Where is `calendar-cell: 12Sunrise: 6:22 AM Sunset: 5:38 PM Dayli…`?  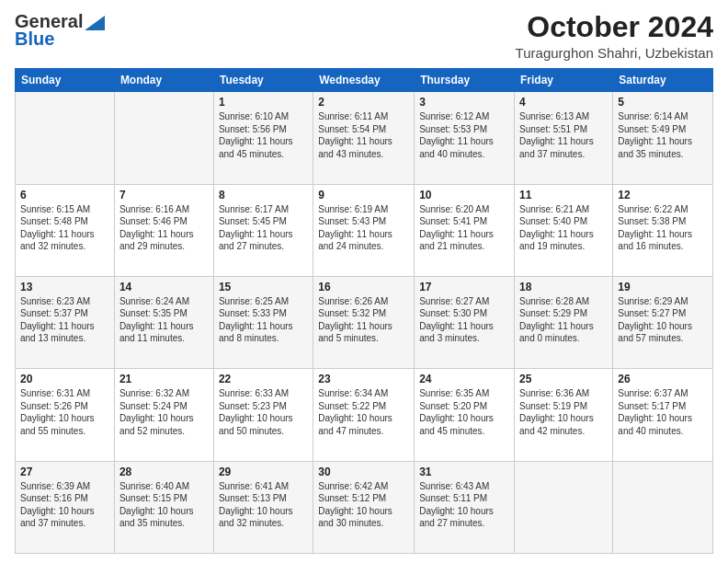 calendar-cell: 12Sunrise: 6:22 AM Sunset: 5:38 PM Dayli… is located at coordinates (664, 230).